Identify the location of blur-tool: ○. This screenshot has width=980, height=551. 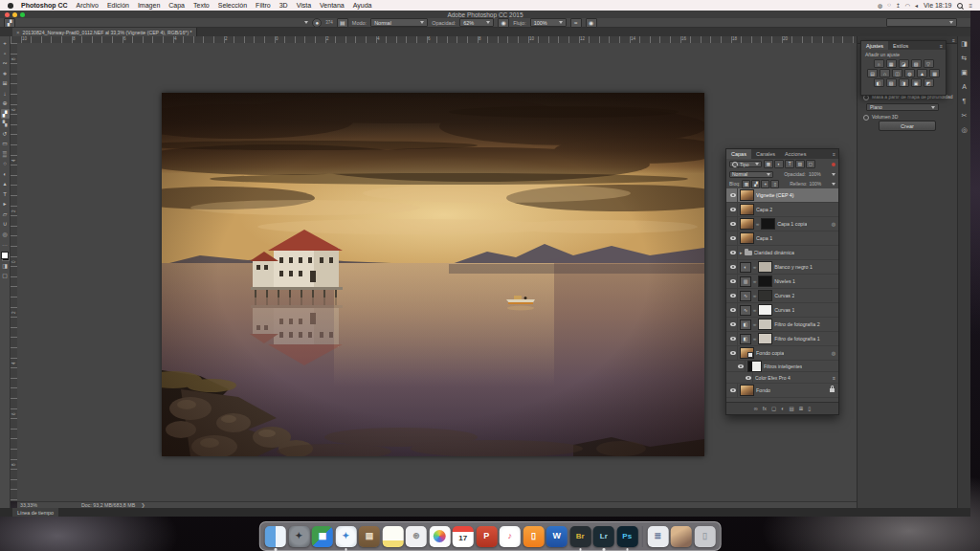
(6, 165).